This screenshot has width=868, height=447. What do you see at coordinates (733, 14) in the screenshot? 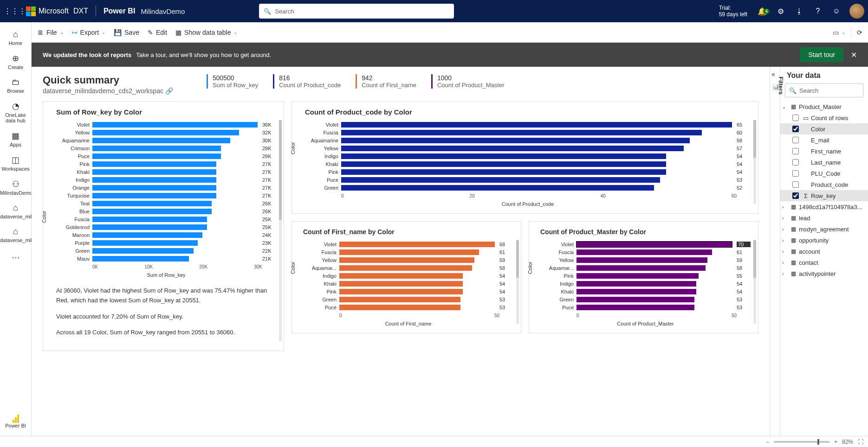
I see `trial-line2: 59 days left` at bounding box center [733, 14].